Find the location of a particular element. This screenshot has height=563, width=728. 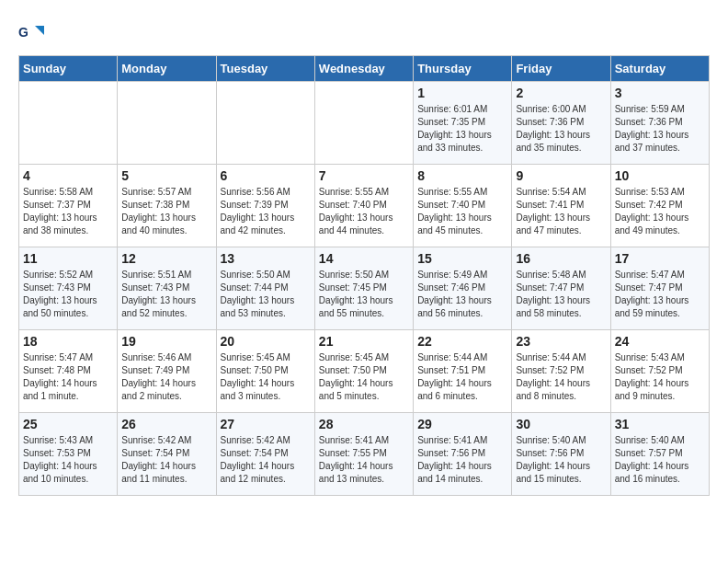

day-number: 1 is located at coordinates (462, 93).